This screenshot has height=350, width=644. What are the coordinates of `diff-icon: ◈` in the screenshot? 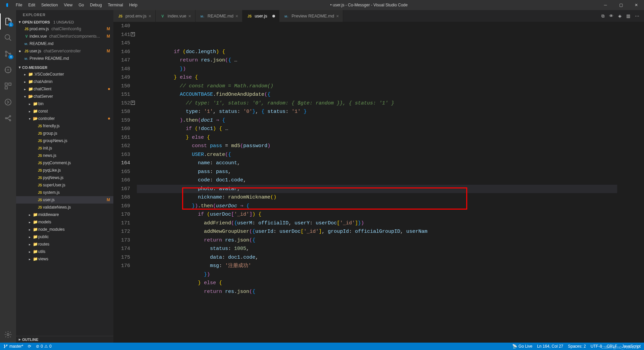 It's located at (620, 16).